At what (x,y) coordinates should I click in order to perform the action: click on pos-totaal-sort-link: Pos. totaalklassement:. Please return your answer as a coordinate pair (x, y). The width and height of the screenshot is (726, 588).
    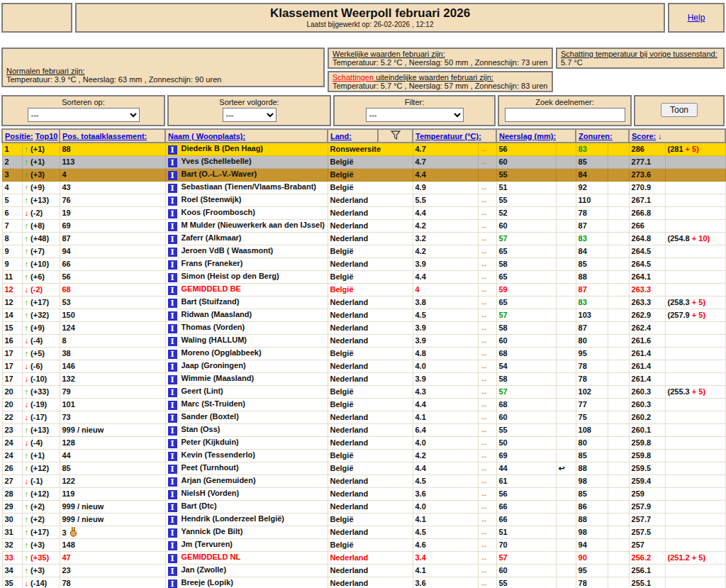
    Looking at the image, I should click on (105, 136).